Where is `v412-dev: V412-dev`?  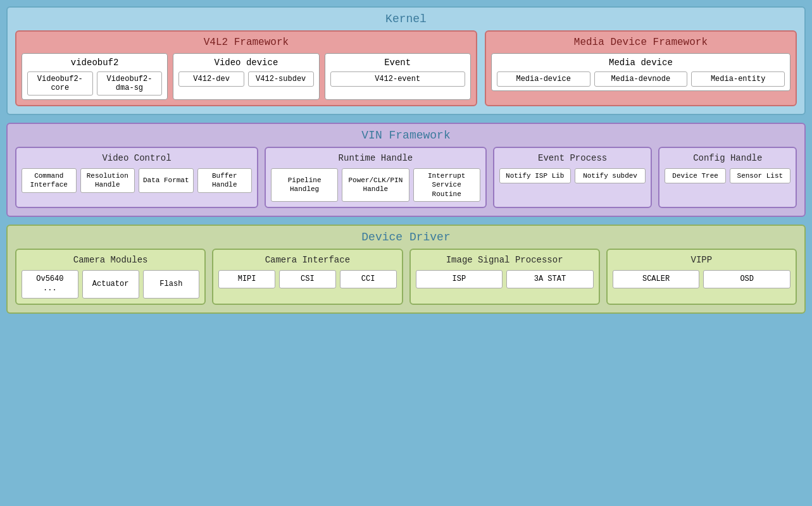
v412-dev: V412-dev is located at coordinates (211, 79).